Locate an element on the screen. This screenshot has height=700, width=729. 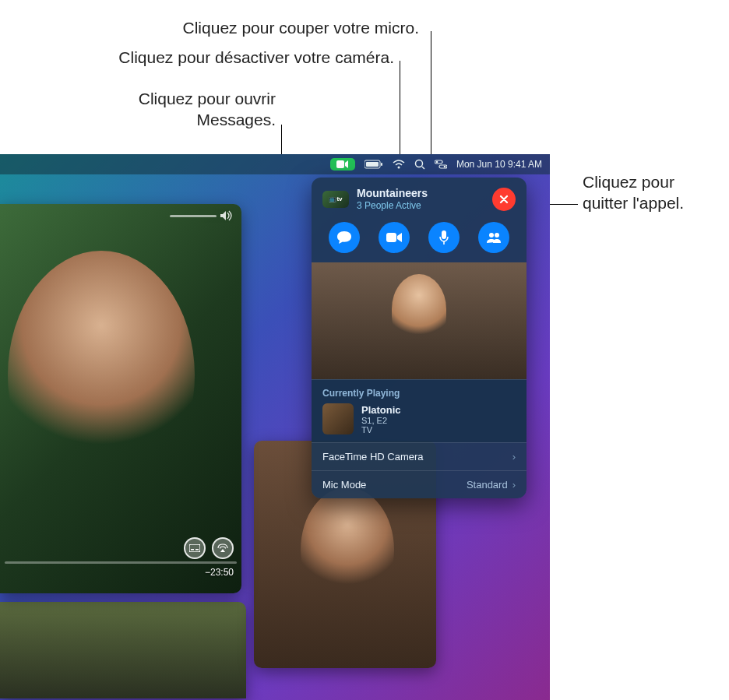
subtitles-button is located at coordinates (195, 548).